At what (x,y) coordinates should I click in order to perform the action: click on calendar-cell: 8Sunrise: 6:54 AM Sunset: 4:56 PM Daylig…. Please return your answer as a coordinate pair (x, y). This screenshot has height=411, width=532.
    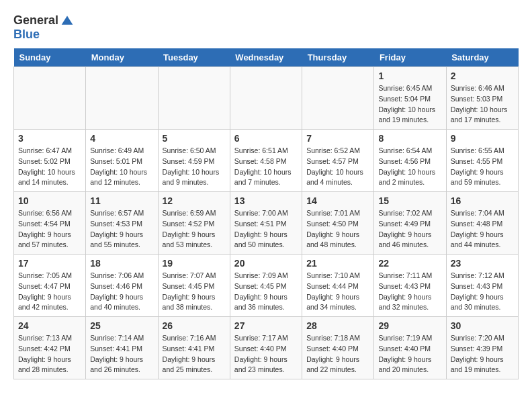
    Looking at the image, I should click on (410, 161).